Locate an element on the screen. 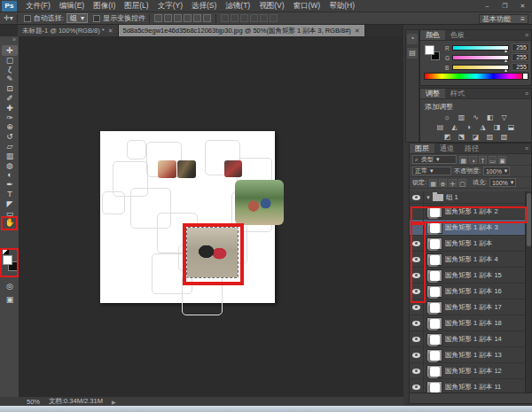 The image size is (532, 412). channel-slider-G: ▲ is located at coordinates (481, 58).